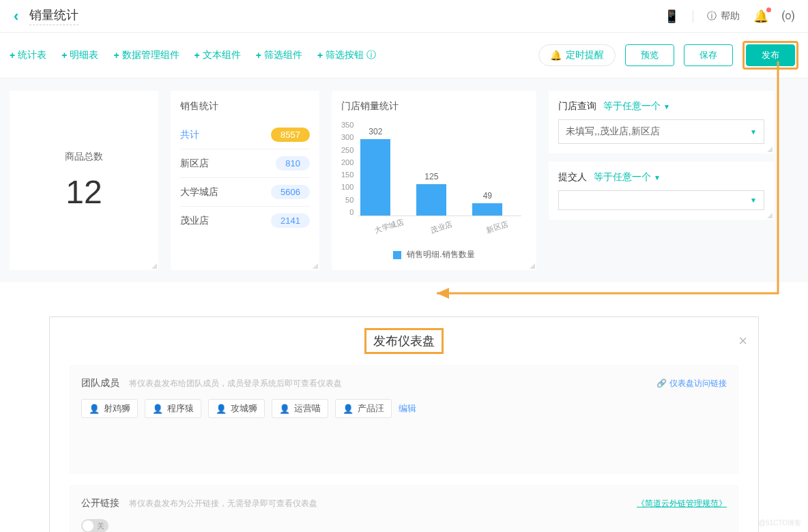  I want to click on add-4: + 筛选组件, so click(279, 55).